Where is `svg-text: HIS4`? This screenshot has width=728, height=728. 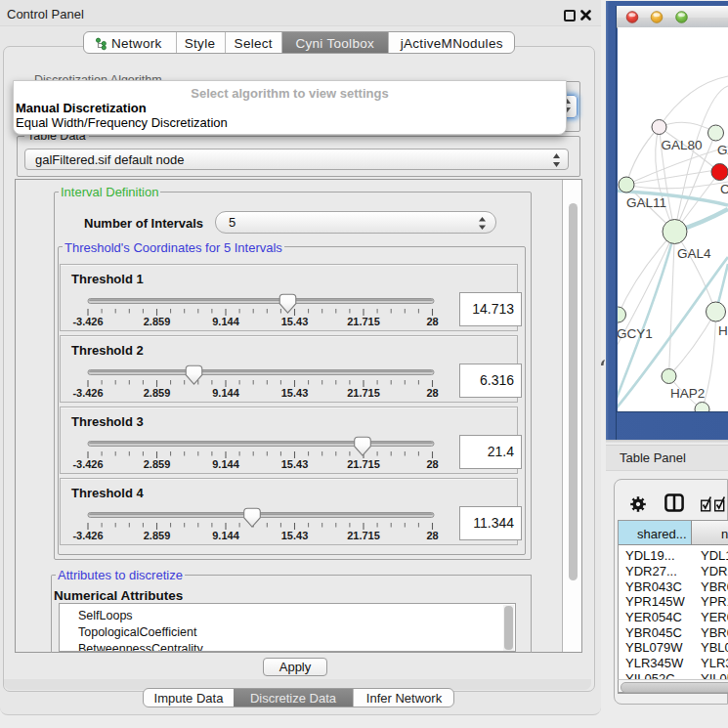 svg-text: HIS4 is located at coordinates (723, 330).